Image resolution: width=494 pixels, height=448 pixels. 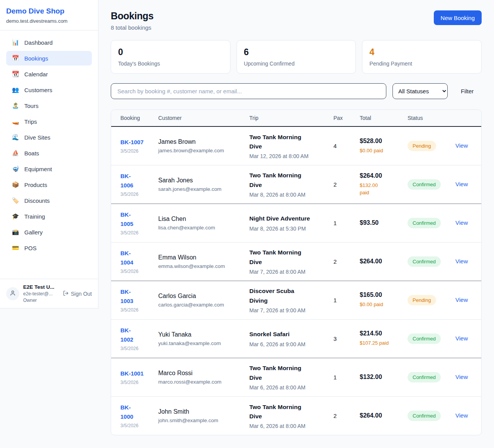 I want to click on booking-id-link: BK- 1002, so click(x=136, y=335).